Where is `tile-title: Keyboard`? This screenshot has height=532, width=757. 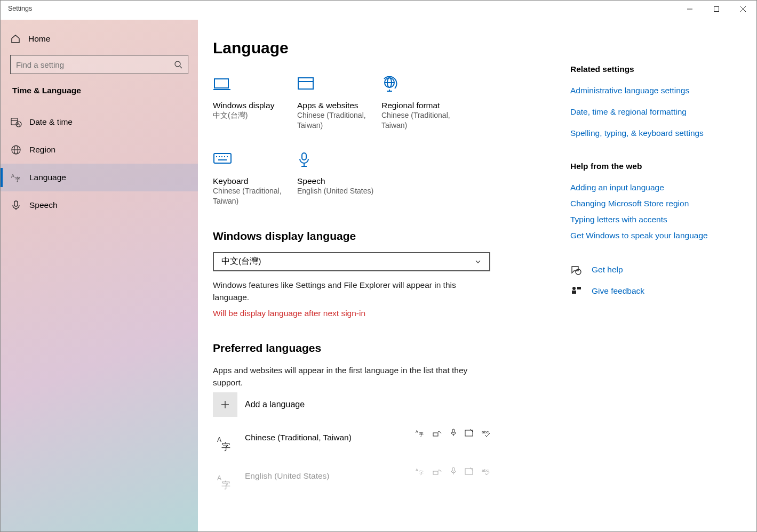
tile-title: Keyboard is located at coordinates (255, 181).